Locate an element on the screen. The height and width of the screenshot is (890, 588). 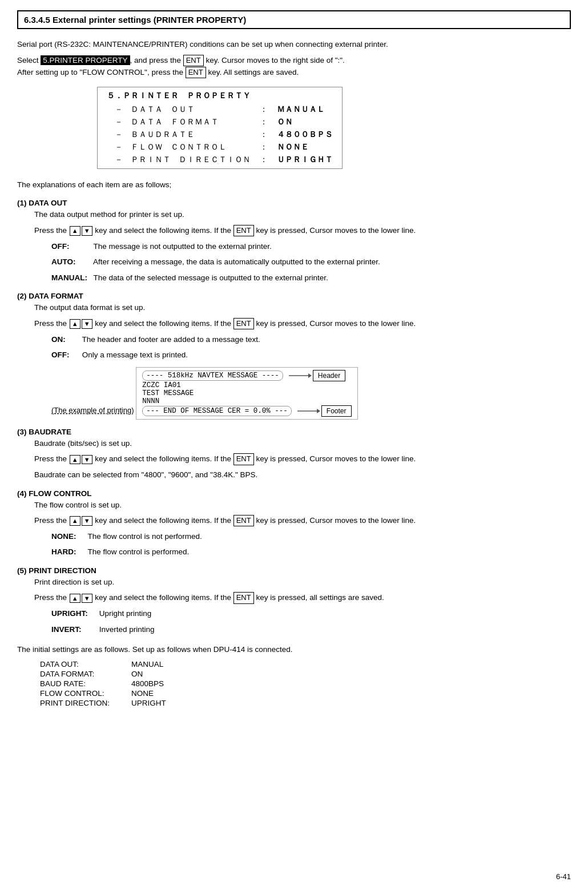
print-direction-press: Press the ▲▼ key and select the followin… is located at coordinates (303, 598).